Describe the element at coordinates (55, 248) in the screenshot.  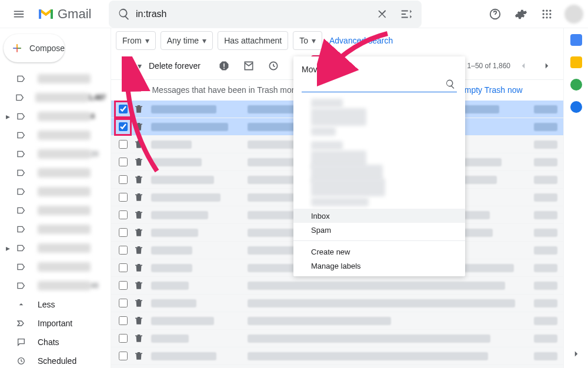
I see `sidebar-label: ▸Label G` at that location.